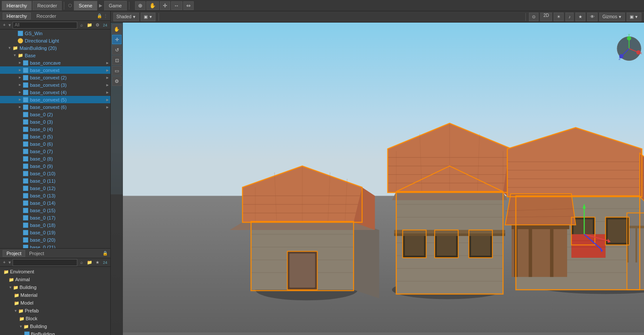  I want to click on hierarchy-item-base_convext_2: base_convext (2)►, so click(55, 77).